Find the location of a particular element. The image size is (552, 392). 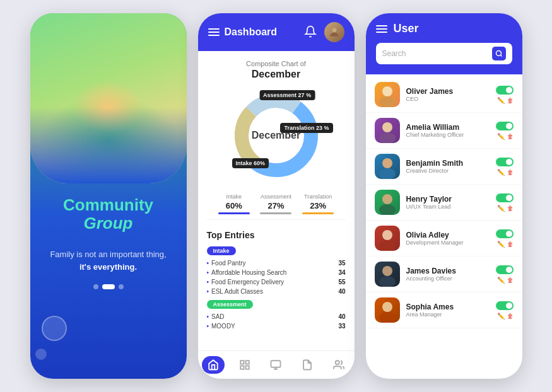

stat-assessment: Assessment 27% is located at coordinates (276, 204).